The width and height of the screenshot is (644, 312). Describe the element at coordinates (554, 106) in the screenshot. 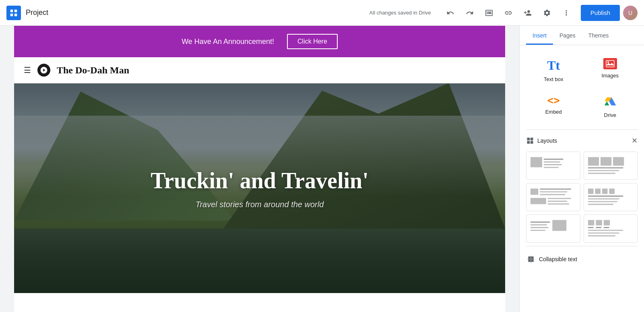

I see `insert-embed: <> Embed` at that location.